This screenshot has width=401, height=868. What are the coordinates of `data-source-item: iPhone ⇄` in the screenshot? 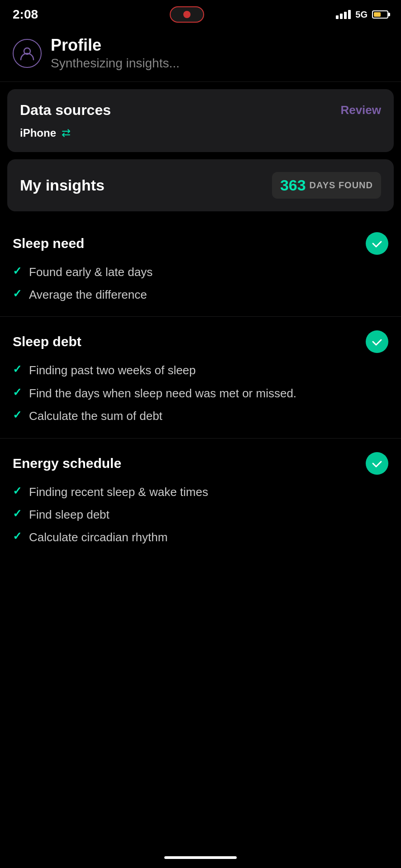 It's located at (200, 133).